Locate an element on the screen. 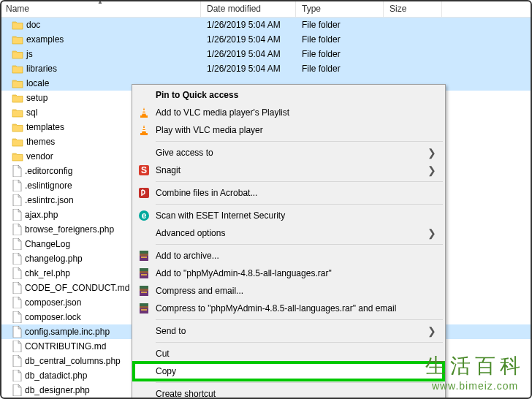 Image resolution: width=532 pixels, height=399 pixels. menu-item-label: Compress to "phpMyAdmin-4.8.5-all-langua… is located at coordinates (276, 308).